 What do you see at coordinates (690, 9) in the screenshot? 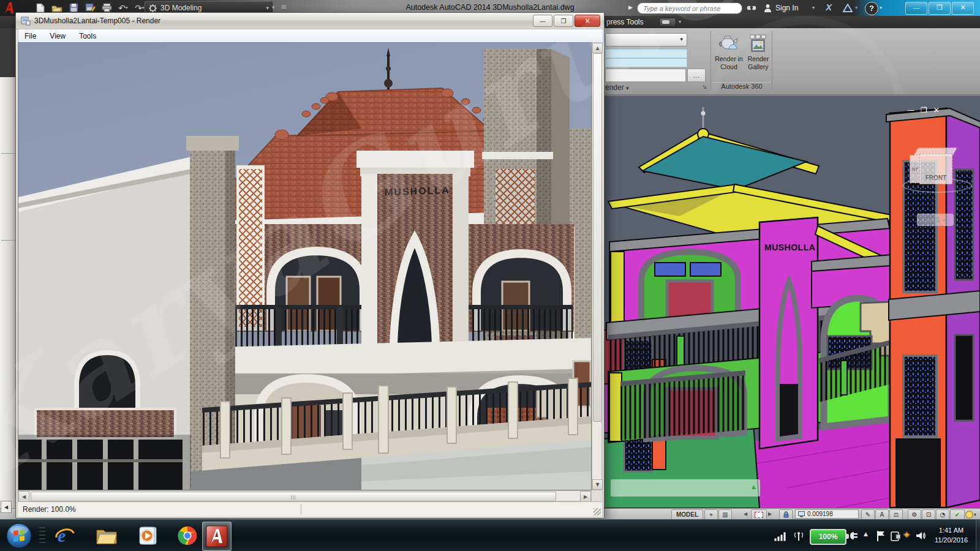
I see `search-input` at bounding box center [690, 9].